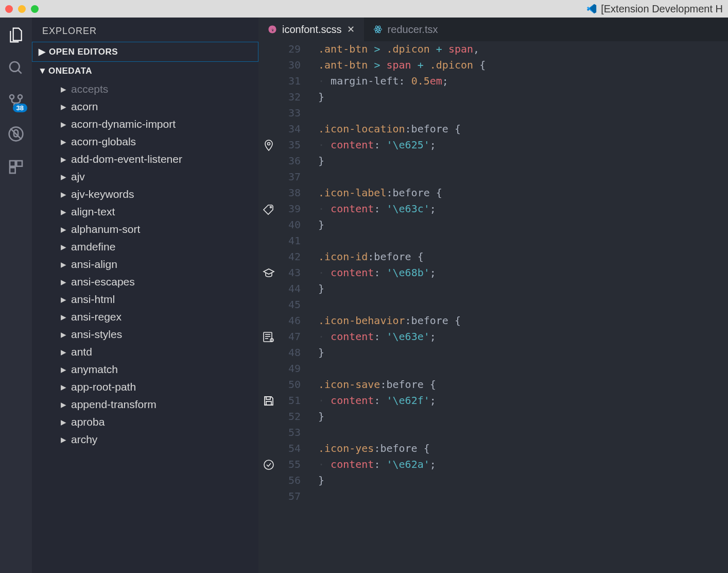 Image resolution: width=728 pixels, height=573 pixels. Describe the element at coordinates (145, 212) in the screenshot. I see `tree-folder: ▸align-text` at that location.